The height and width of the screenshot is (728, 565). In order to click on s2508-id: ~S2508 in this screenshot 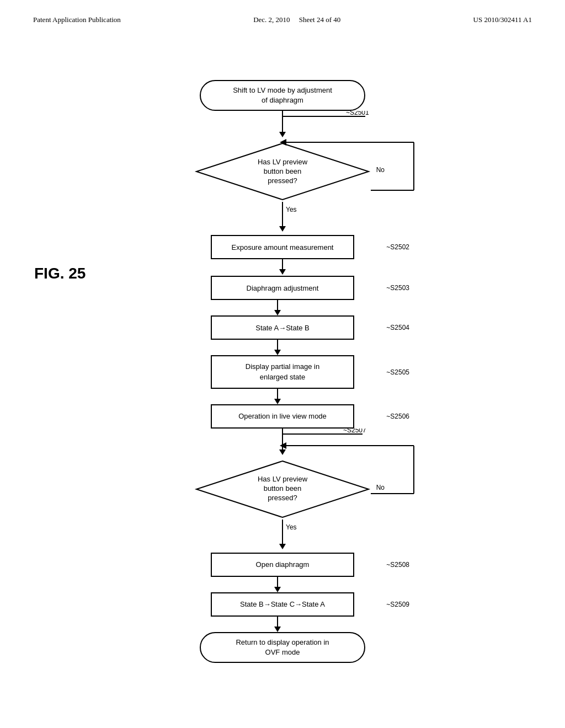, I will do `click(398, 565)`.